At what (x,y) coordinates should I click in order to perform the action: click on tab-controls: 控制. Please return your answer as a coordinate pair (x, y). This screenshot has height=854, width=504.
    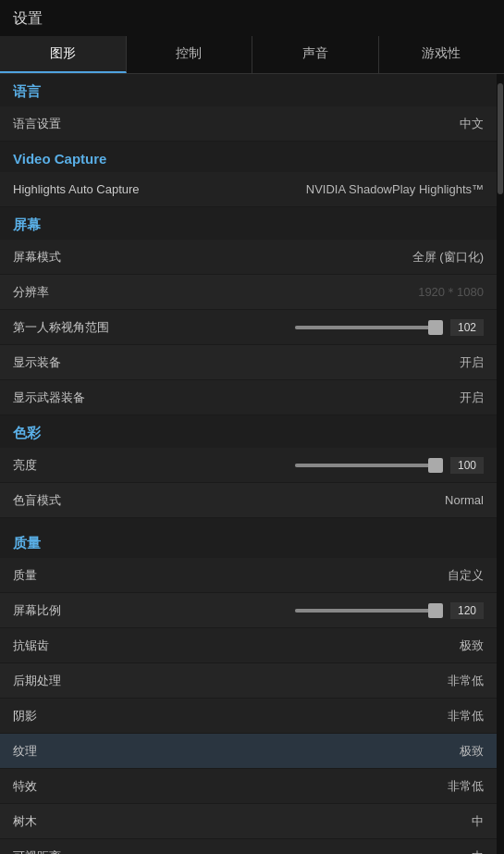
    Looking at the image, I should click on (191, 55).